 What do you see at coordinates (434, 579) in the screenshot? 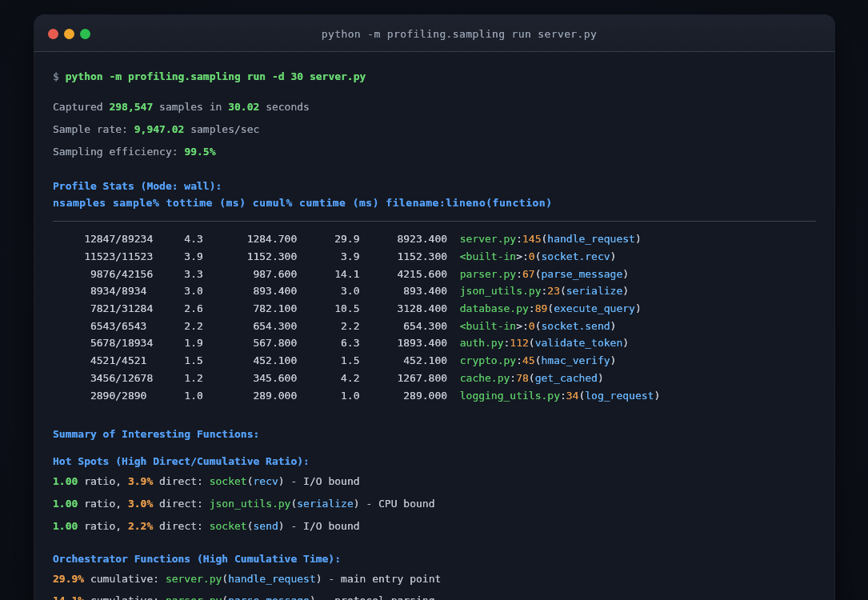
I see `cumulative-line: 29.9% cumulative: server.py(handle_reque…` at bounding box center [434, 579].